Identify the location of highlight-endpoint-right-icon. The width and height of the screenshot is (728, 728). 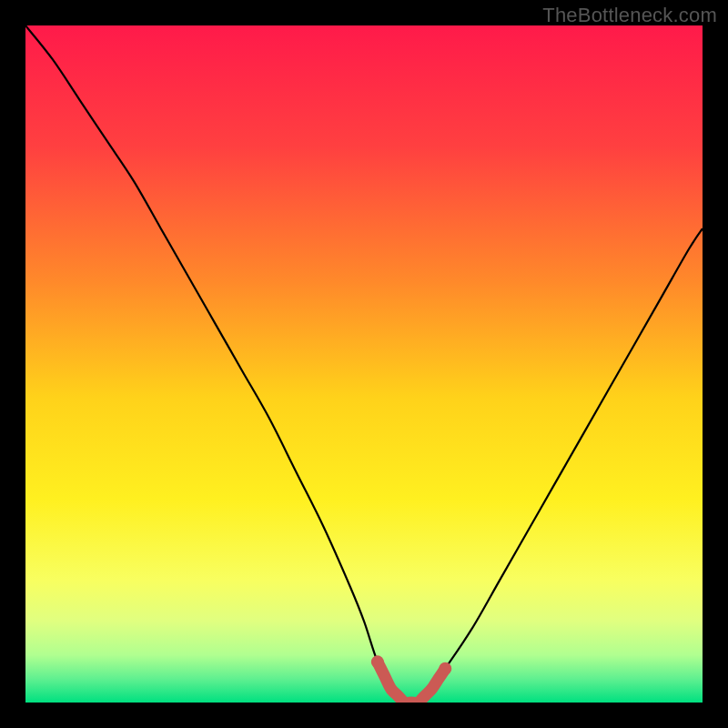
(445, 669).